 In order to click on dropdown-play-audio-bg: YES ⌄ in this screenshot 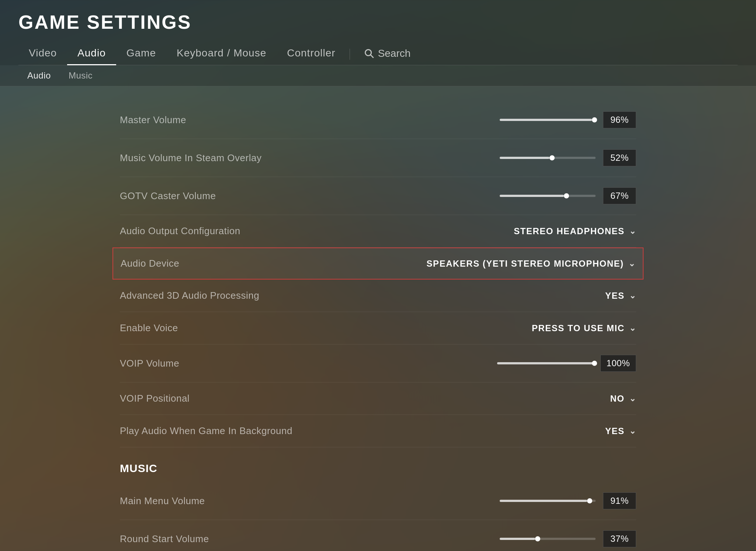, I will do `click(621, 431)`.